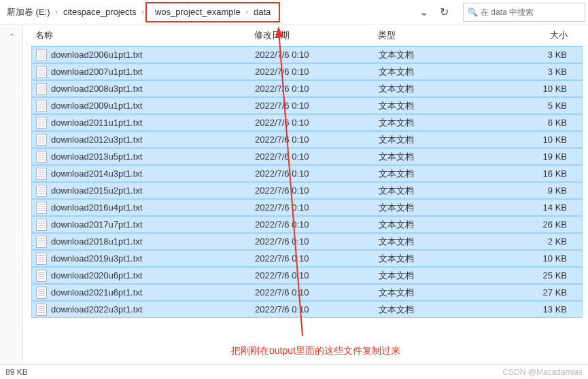  Describe the element at coordinates (97, 242) in the screenshot. I see `file-name: download2018u1pt1.txt` at that location.